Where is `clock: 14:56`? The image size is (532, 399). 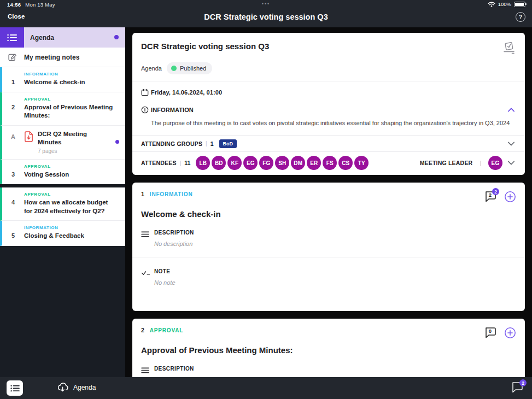 clock: 14:56 is located at coordinates (14, 4).